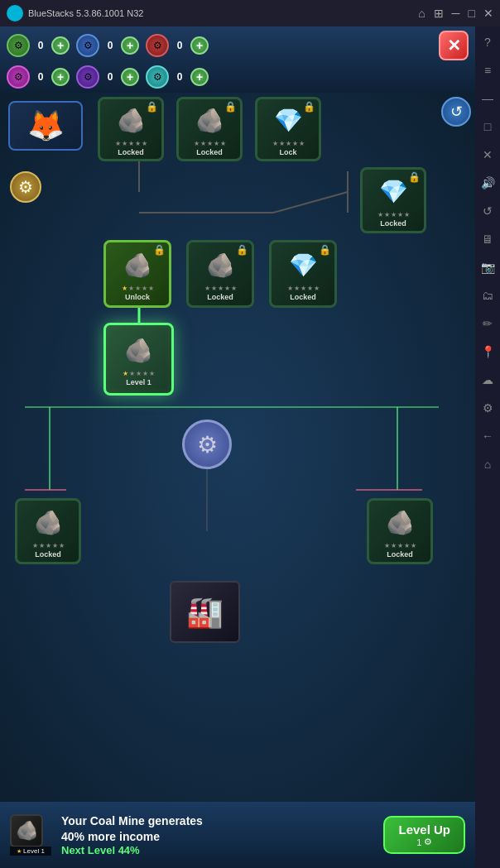  I want to click on resource-blue: ⚙ 0 +, so click(108, 46).